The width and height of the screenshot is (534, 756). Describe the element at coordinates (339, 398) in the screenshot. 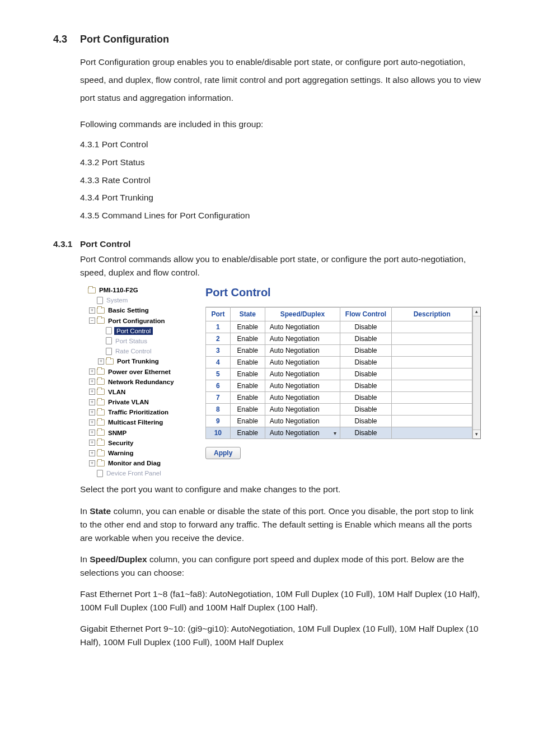

I see `table-row: 7EnableAuto NegotiationDisable` at that location.